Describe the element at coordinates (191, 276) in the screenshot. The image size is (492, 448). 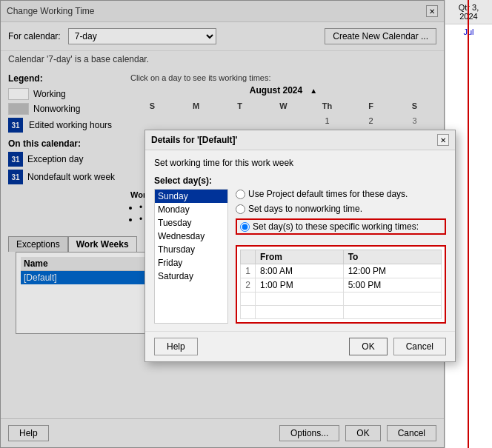
I see `day-saturday: Saturday` at that location.